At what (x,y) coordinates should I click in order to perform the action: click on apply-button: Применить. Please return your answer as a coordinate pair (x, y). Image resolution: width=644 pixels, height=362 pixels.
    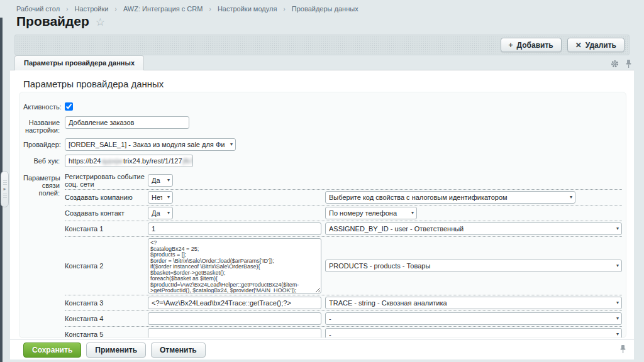
    Looking at the image, I should click on (116, 350).